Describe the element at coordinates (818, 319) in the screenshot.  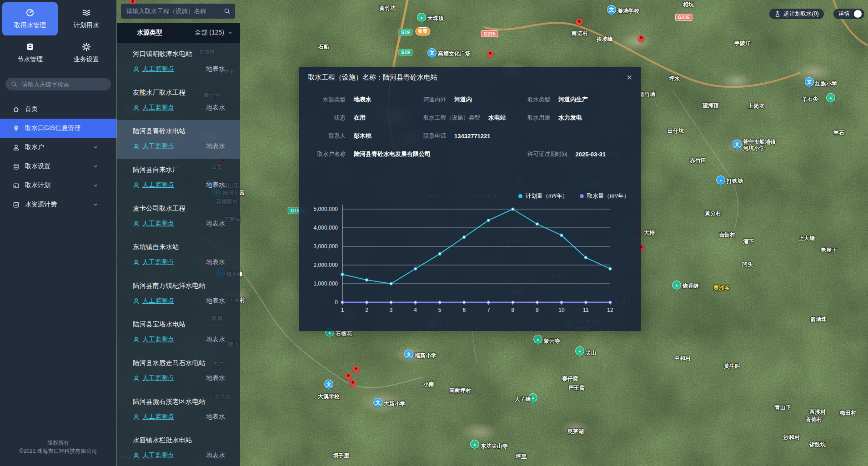
I see `map-label: 箭塘珠` at that location.